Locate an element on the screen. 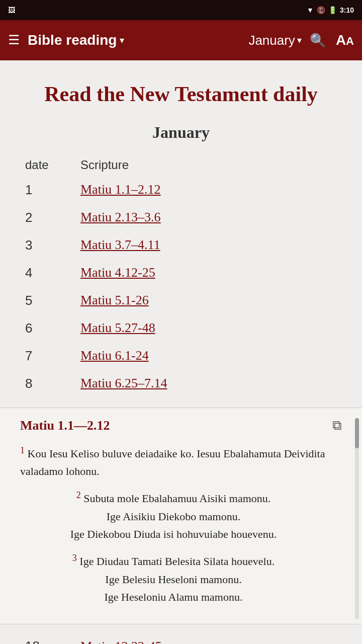 The height and width of the screenshot is (644, 362). verse-num-2: 2 is located at coordinates (78, 495).